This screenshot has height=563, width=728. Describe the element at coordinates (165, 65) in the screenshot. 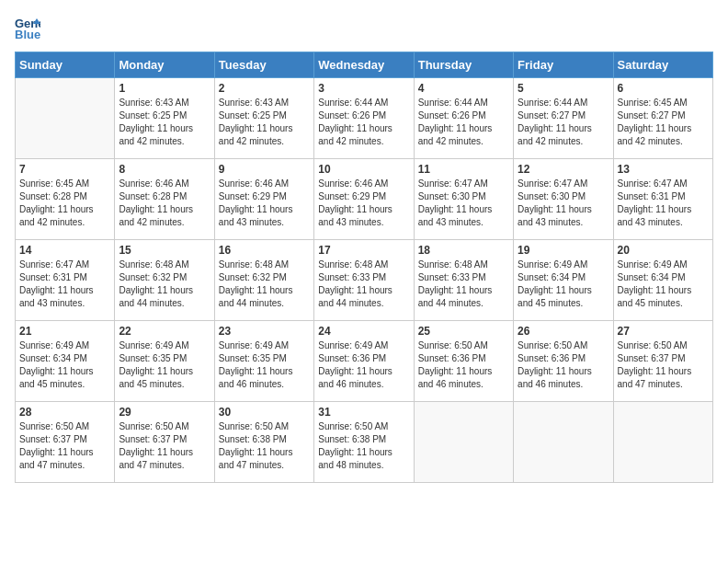

I see `col-header-monday: Monday` at that location.